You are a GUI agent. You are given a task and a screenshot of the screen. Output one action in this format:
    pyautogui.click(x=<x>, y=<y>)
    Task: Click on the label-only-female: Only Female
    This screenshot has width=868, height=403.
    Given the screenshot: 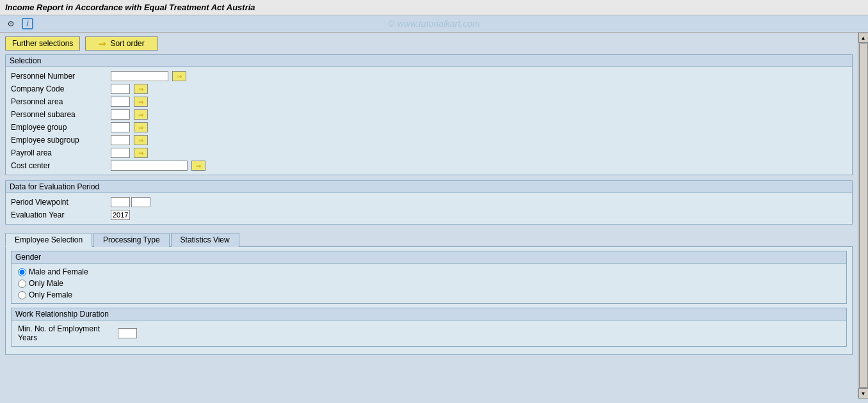 What is the action you would take?
    pyautogui.click(x=51, y=295)
    